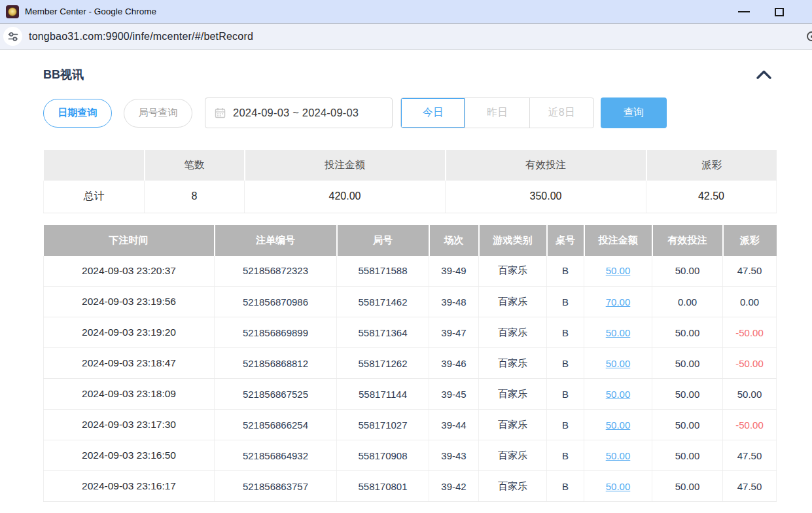 The width and height of the screenshot is (812, 513). What do you see at coordinates (750, 241) in the screenshot?
I see `header-payout: 派彩` at bounding box center [750, 241].